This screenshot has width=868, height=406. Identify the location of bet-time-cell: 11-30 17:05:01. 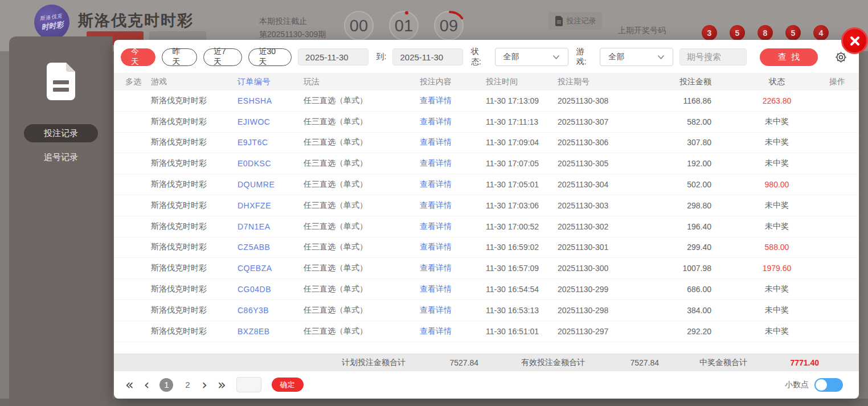
(522, 184).